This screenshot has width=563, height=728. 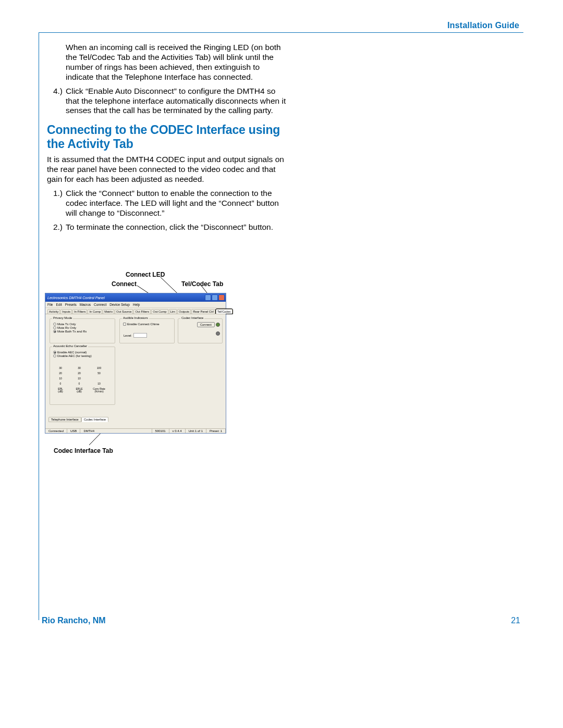 I want to click on group-privacy-mode: Privacy Mode Mute Tx Only Mute Rx Only M…, so click(x=82, y=331).